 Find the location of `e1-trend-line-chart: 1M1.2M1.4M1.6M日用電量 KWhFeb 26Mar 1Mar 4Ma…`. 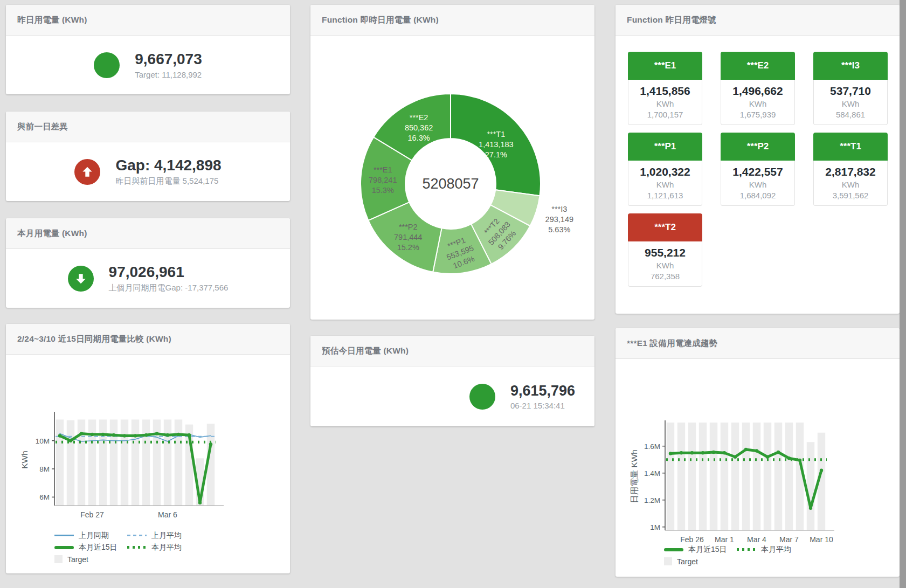

e1-trend-line-chart: 1M1.2M1.4M1.6M日用電量 KWhFeb 26Mar 1Mar 4Ma… is located at coordinates (751, 467).